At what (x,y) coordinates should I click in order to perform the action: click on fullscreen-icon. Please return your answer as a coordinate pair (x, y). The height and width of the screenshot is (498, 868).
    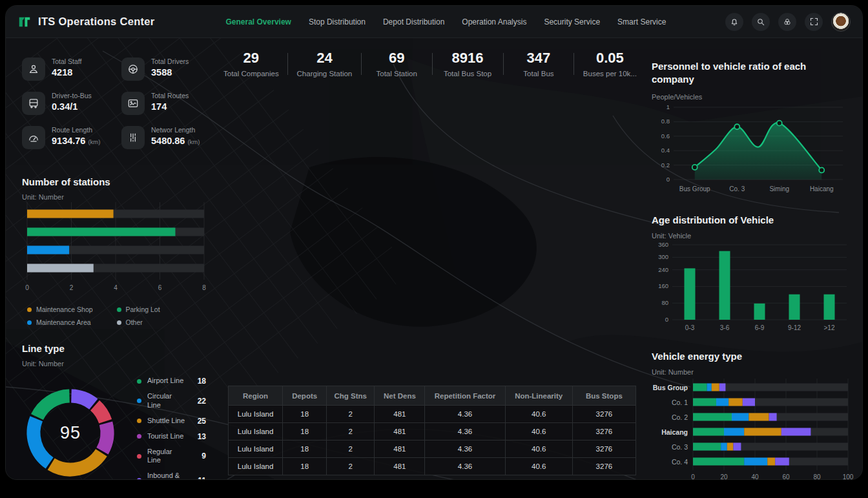
    Looking at the image, I should click on (814, 22).